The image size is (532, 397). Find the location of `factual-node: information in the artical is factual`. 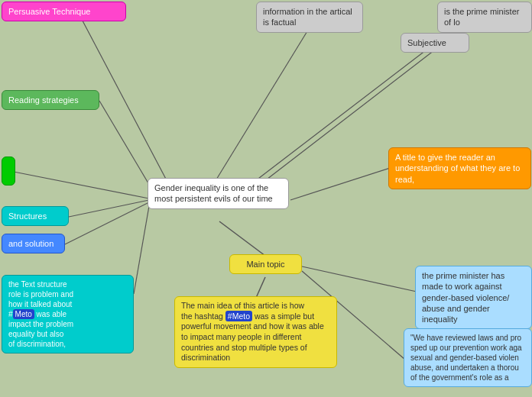

factual-node: information in the artical is factual is located at coordinates (310, 17).